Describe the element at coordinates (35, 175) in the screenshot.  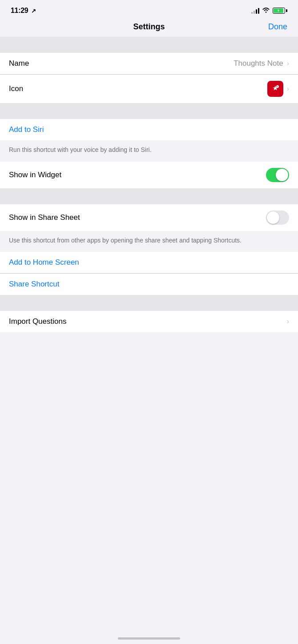
I see `show-in-widget-label: Show in Widget` at that location.